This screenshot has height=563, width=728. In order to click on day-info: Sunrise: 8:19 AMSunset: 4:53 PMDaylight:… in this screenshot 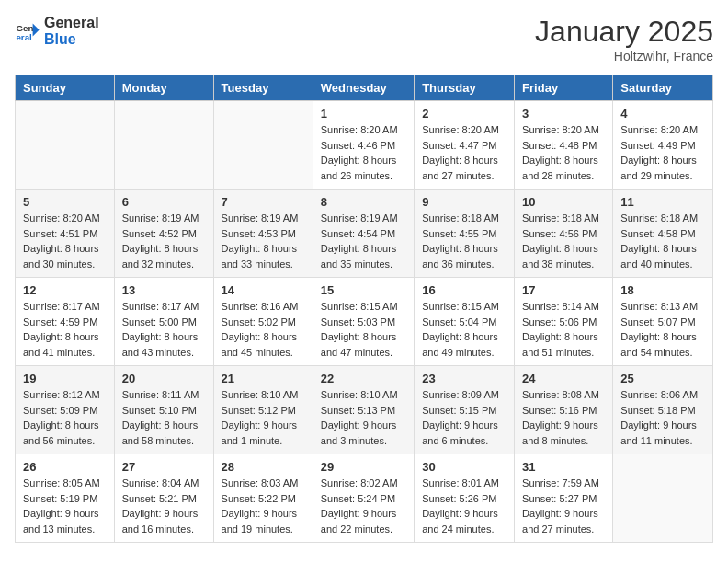, I will do `click(263, 241)`.